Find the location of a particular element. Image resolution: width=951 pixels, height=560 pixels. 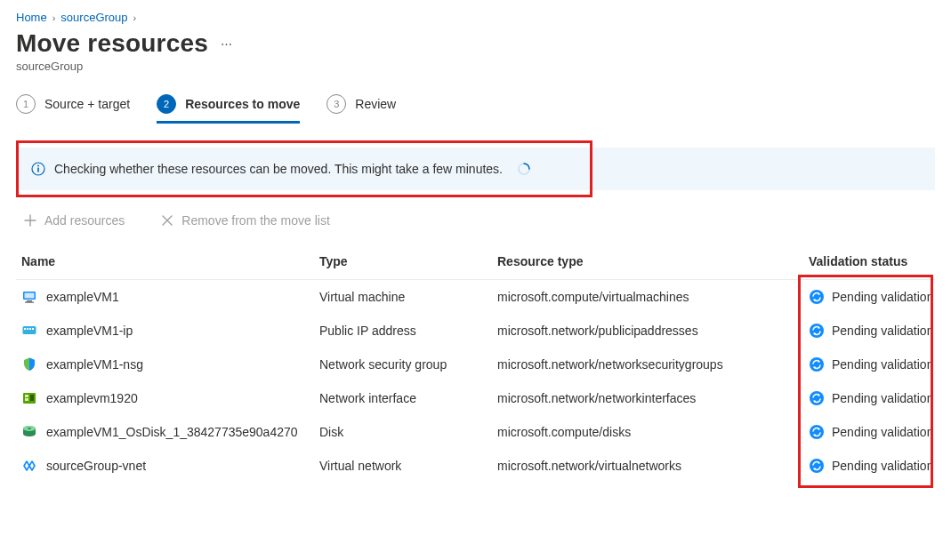

wizard-step-1: 1Source + target is located at coordinates (73, 108).